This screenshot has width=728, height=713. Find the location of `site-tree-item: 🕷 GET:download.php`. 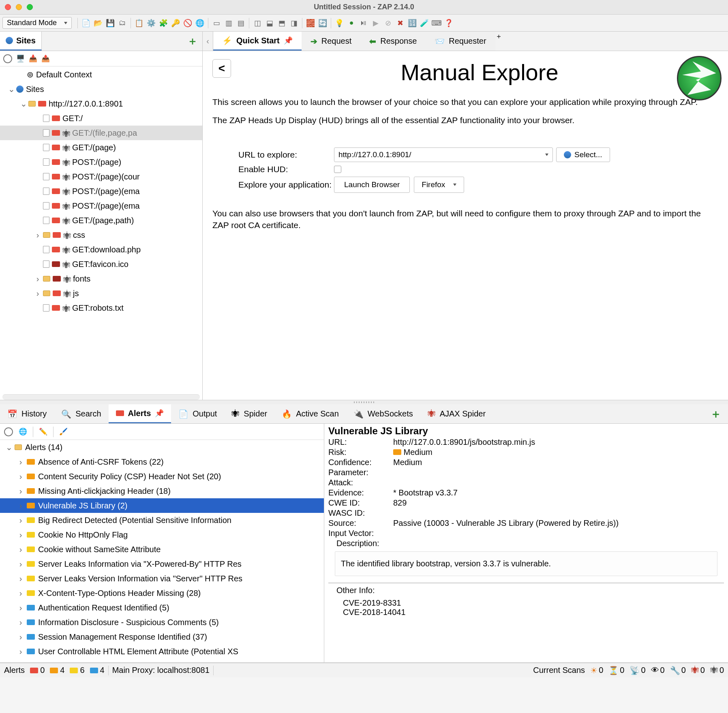

site-tree-item: 🕷 GET:download.php is located at coordinates (101, 250).